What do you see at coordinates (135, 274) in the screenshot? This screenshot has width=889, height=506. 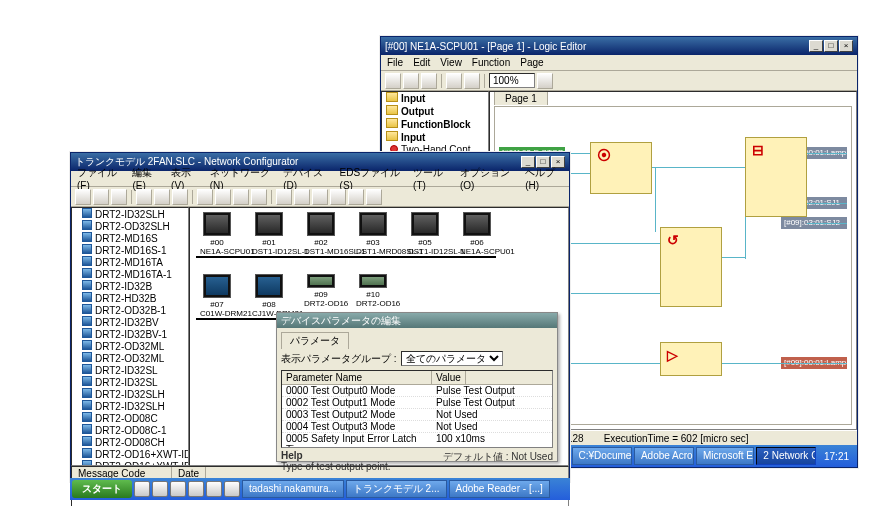 I see `tree-item: DRT2-MD16TA-1` at bounding box center [135, 274].